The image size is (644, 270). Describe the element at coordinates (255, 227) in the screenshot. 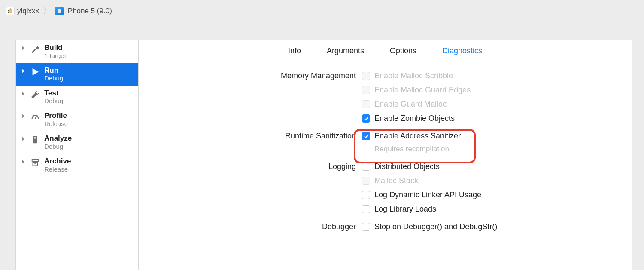

I see `section-label: Debugger` at that location.